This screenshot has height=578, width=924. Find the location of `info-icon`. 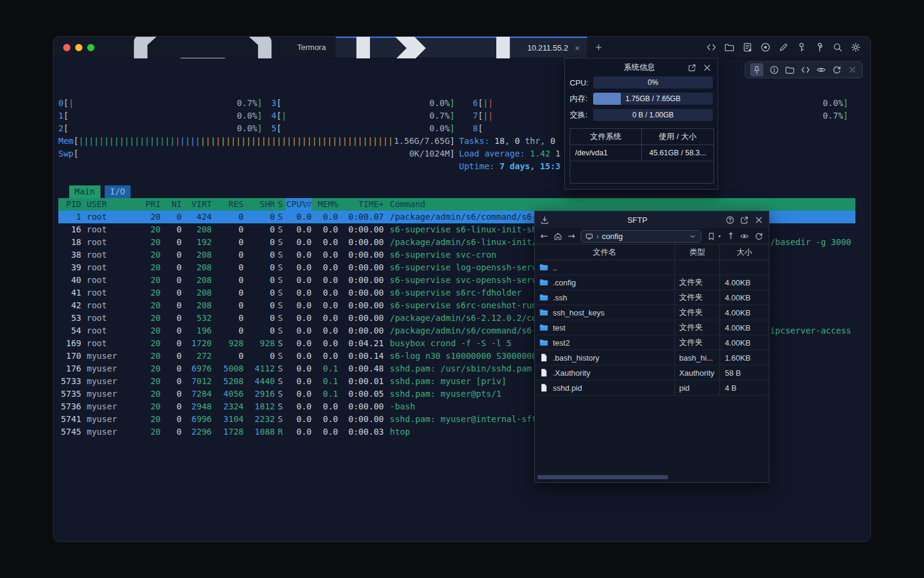

info-icon is located at coordinates (774, 70).